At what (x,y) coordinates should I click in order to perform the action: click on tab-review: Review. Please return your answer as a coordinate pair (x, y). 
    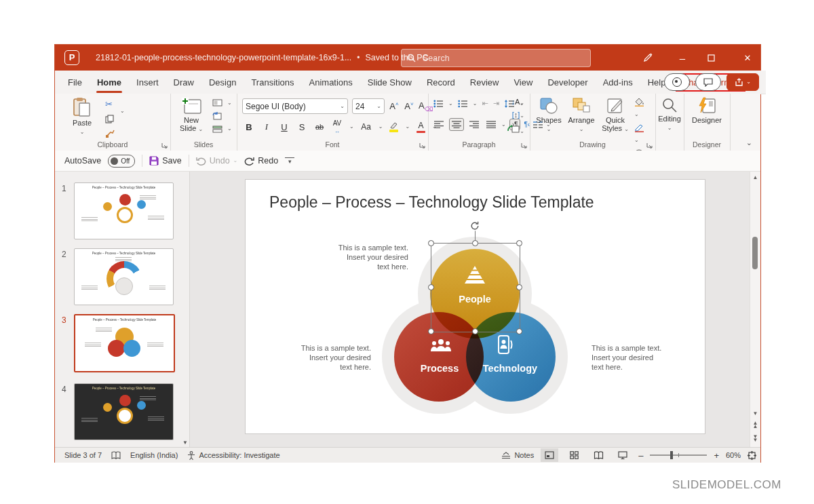
    Looking at the image, I should click on (484, 83).